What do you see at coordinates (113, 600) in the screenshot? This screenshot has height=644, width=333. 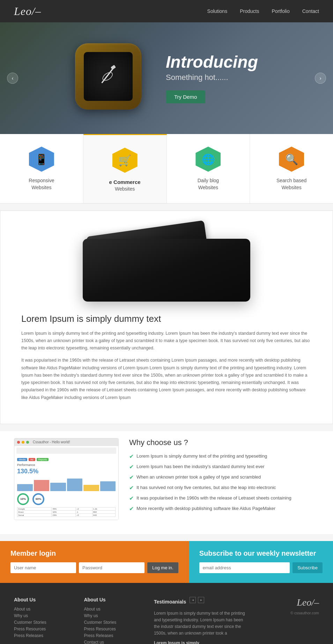 I see `footer-col2-title: About Us` at bounding box center [113, 600].